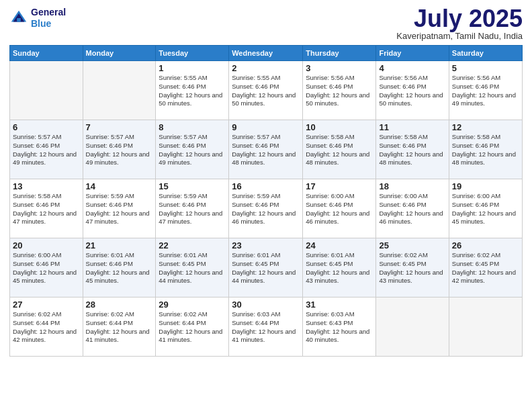 The image size is (532, 411). What do you see at coordinates (266, 150) in the screenshot?
I see `calendar-week-row: 6Sunrise: 5:57 AMSunset: 6:46 PMDaylight…` at bounding box center [266, 150].